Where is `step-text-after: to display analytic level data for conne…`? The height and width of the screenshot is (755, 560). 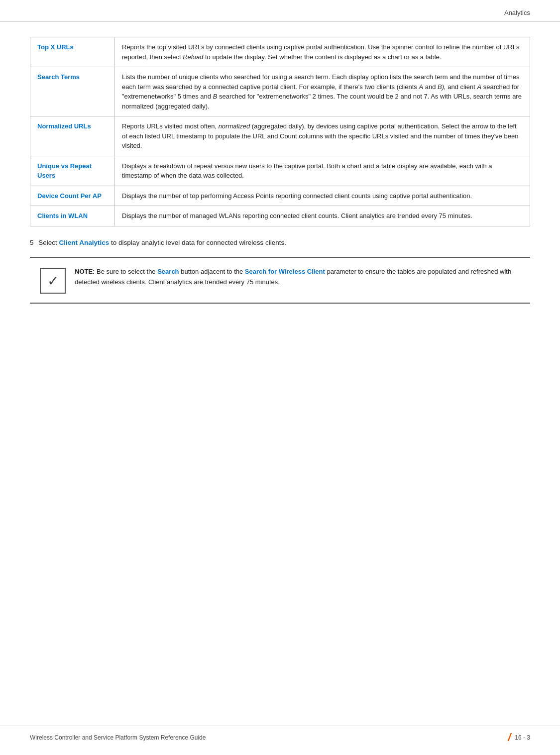
step-text-after: to display analytic level data for conne… is located at coordinates (198, 243).